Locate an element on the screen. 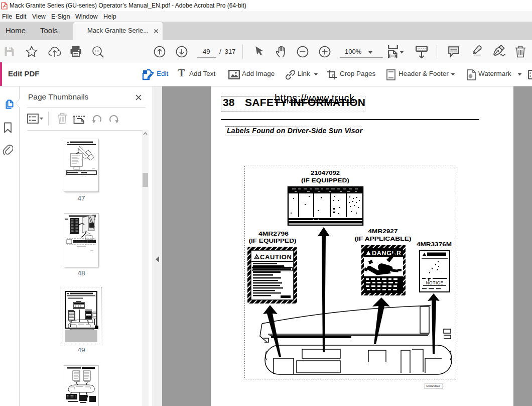 The width and height of the screenshot is (532, 406). svg-text: 4MR3376M is located at coordinates (434, 244).